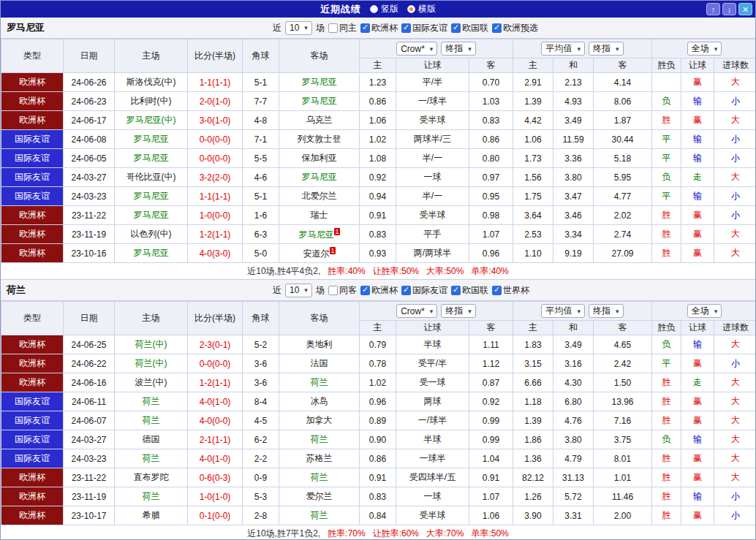  I want to click on home-team: 哥伦比亚(中), so click(151, 178).